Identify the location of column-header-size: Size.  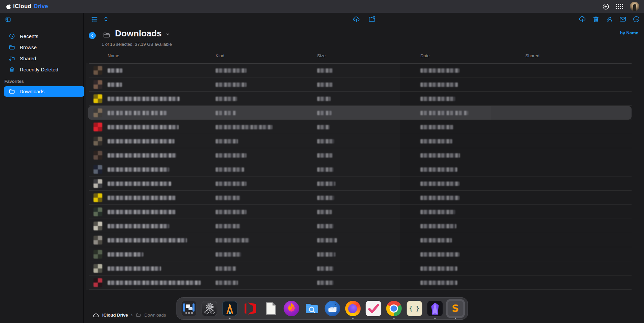
(321, 56).